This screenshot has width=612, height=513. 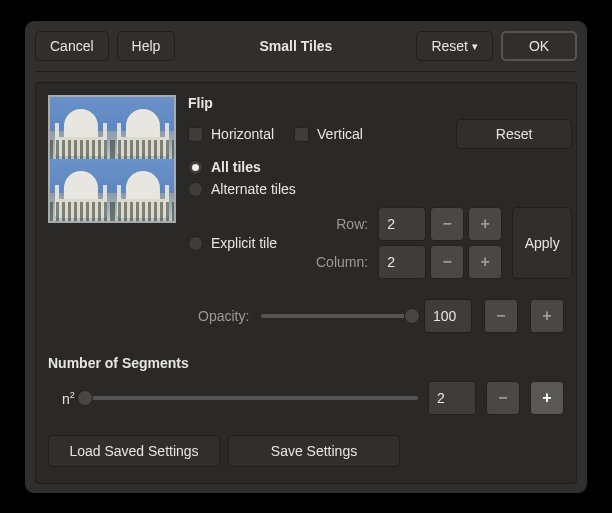 I want to click on segments-plus-button: +, so click(x=547, y=398).